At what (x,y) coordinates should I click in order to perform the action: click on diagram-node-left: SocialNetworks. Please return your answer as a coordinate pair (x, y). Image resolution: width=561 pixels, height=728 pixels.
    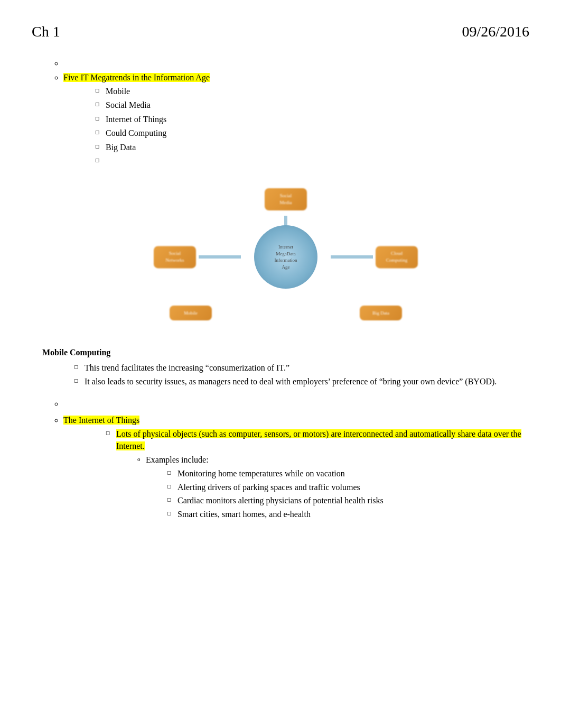
    Looking at the image, I should click on (175, 257).